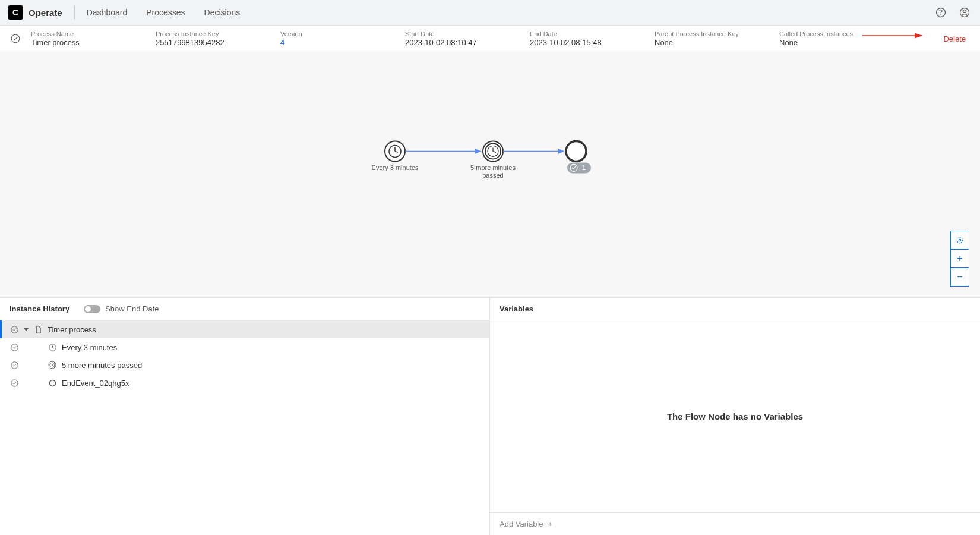 The width and height of the screenshot is (980, 535). Describe the element at coordinates (467, 34) in the screenshot. I see `start-date-label: Start Date` at that location.